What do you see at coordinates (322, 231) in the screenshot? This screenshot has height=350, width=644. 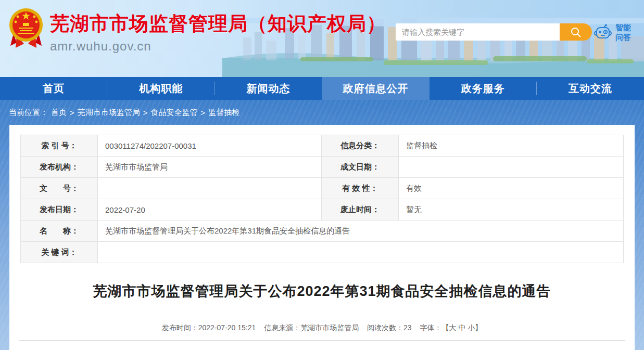 I see `table-row: 名 称： 芜湖市市场监督管理局关于公布2022年第31期食品安全抽检信息的通告` at bounding box center [322, 231].